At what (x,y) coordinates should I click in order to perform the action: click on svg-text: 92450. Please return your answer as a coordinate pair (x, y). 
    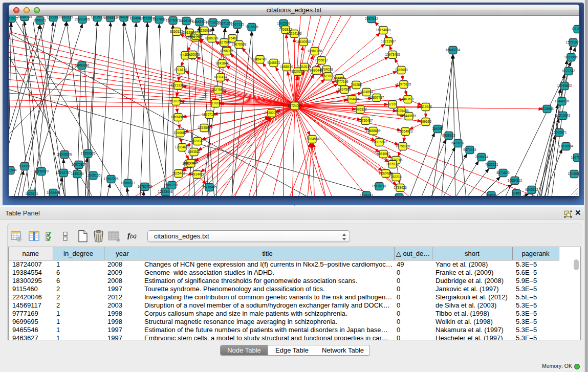
    Looking at the image, I should click on (516, 193).